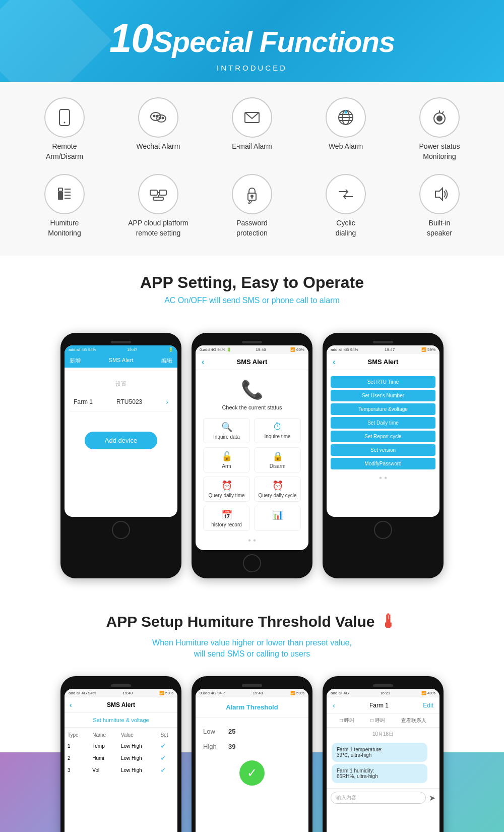 Image resolution: width=504 pixels, height=832 pixels. What do you see at coordinates (378, 798) in the screenshot?
I see `phone-6-input: 输入内容` at bounding box center [378, 798].